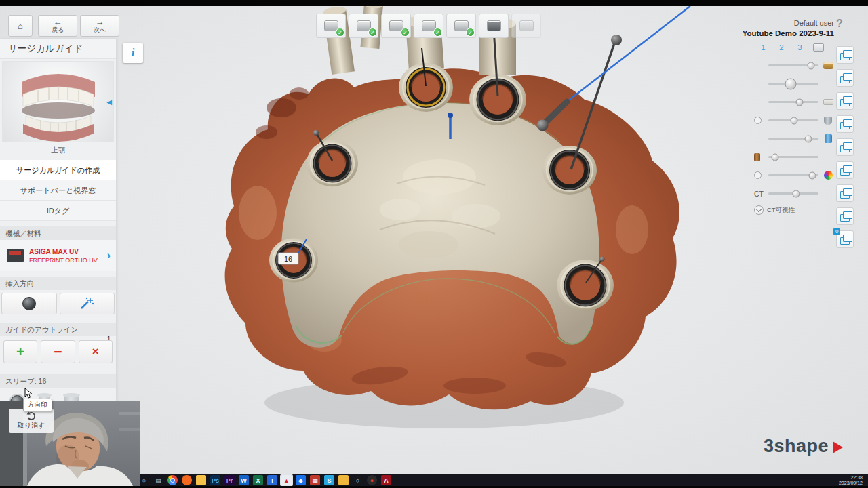 The width and height of the screenshot is (868, 488). I want to click on word-icon: W, so click(244, 480).